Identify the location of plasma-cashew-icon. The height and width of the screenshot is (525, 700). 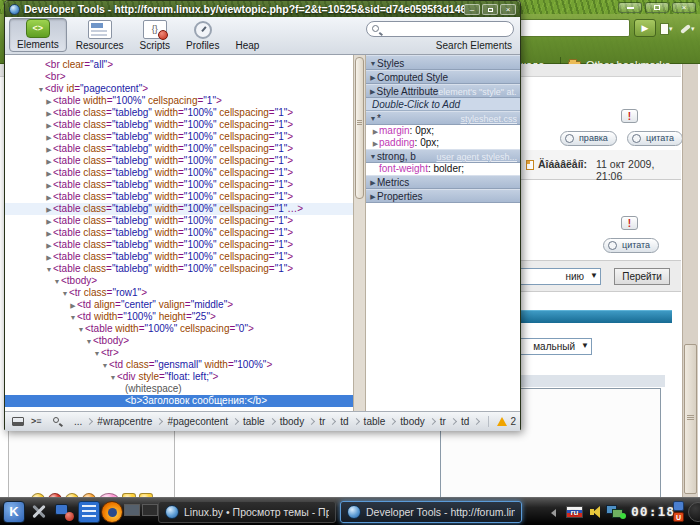
(694, 512).